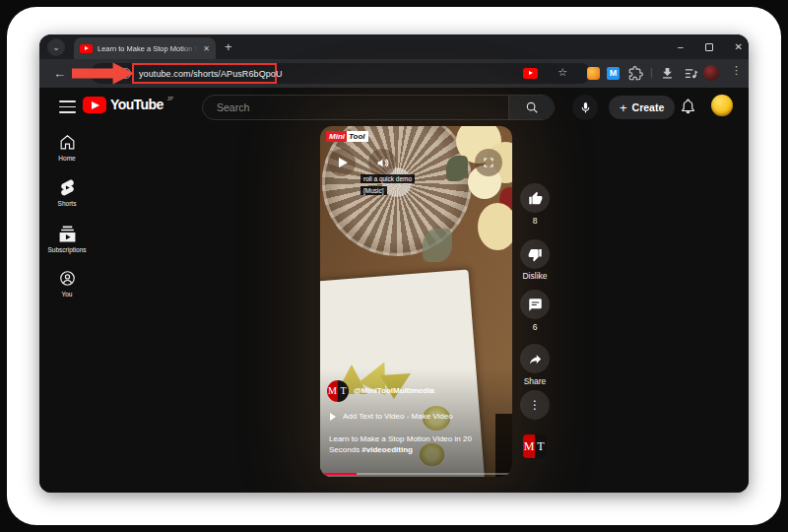  What do you see at coordinates (211, 74) in the screenshot?
I see `url-text: youtube.com/shorts/APusR6bQpoU` at bounding box center [211, 74].